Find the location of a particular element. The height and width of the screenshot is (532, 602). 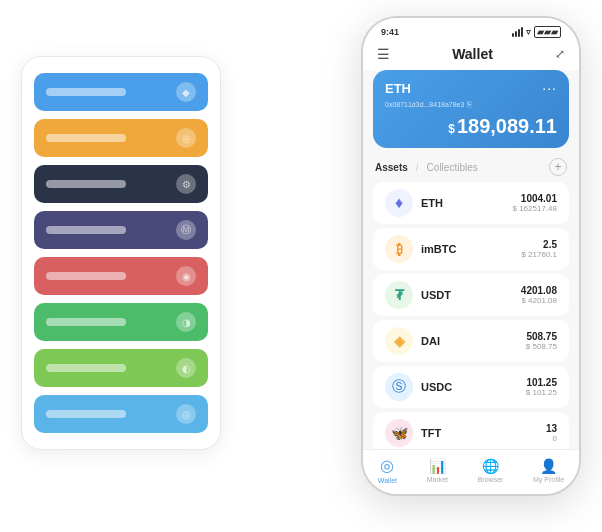

asset-item-usdt: ₮ USDT 4201.08 $ 4201.08 is located at coordinates (471, 295).